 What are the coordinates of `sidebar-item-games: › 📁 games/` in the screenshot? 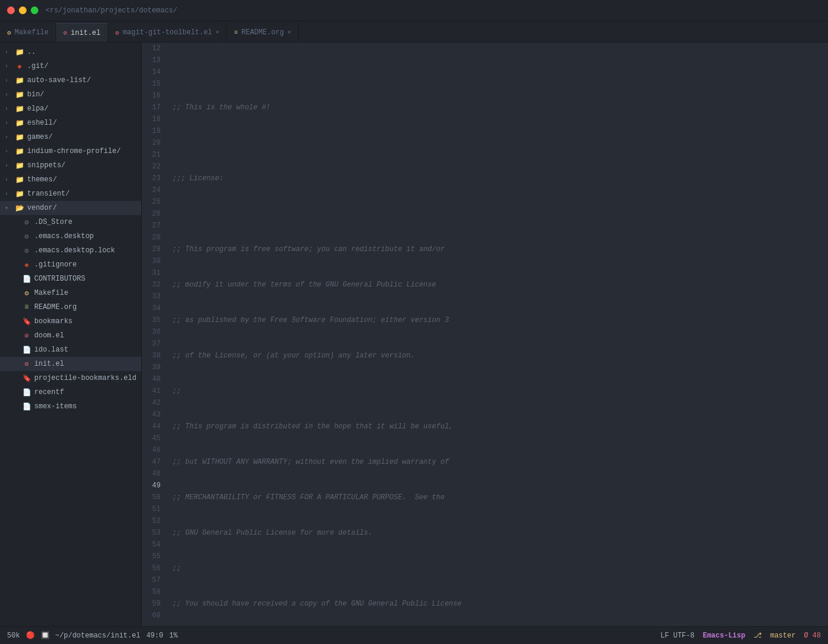 It's located at (71, 137).